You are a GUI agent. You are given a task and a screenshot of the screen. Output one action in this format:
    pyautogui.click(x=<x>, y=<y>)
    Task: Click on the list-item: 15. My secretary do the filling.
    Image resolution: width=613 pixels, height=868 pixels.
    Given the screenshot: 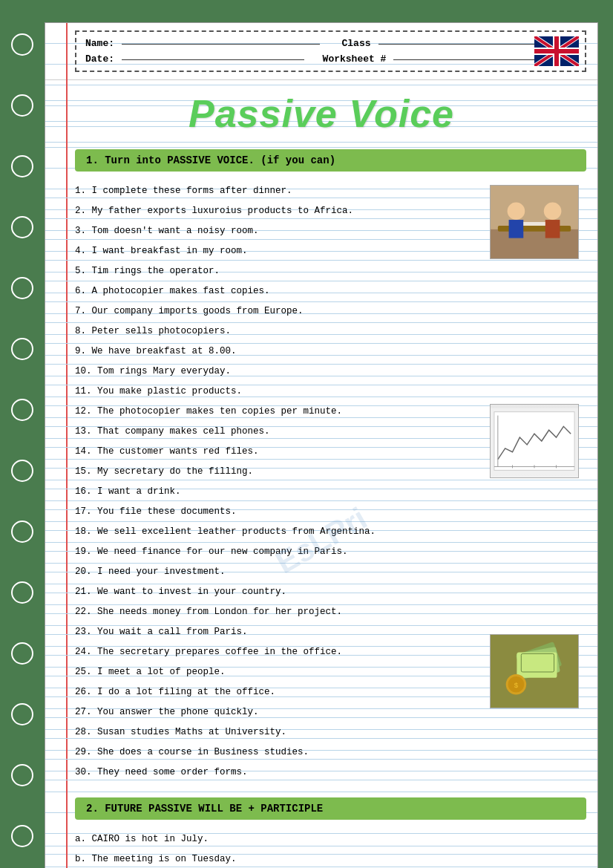 What is the action you would take?
    pyautogui.click(x=279, y=472)
    